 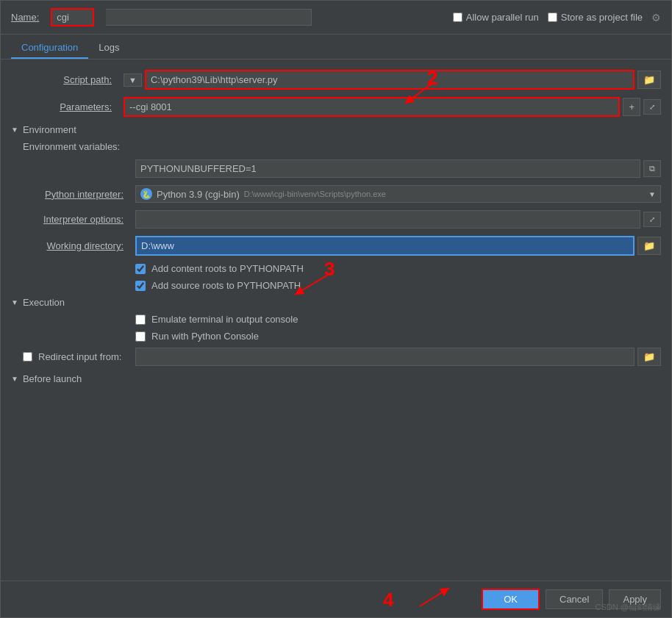 I want to click on header-right: Allow parallel run Store as project file…, so click(x=557, y=18).